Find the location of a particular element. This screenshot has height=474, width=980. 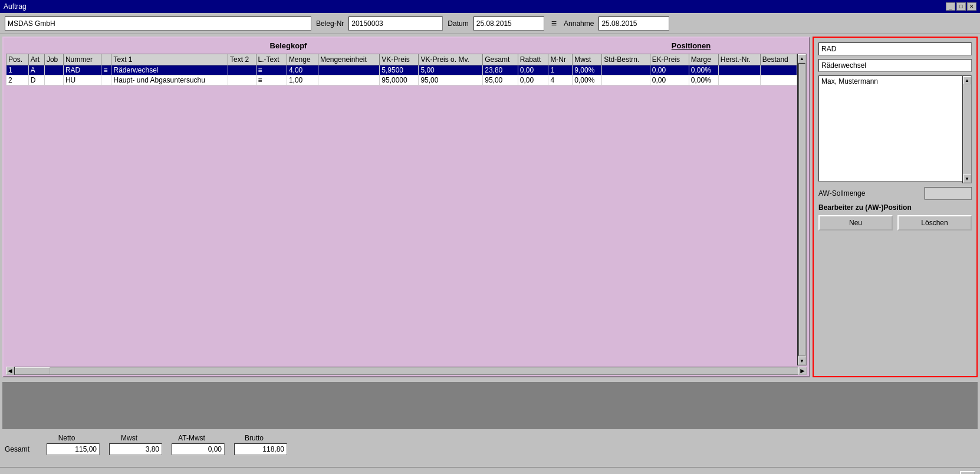

table-cell: 1,00 is located at coordinates (302, 80).